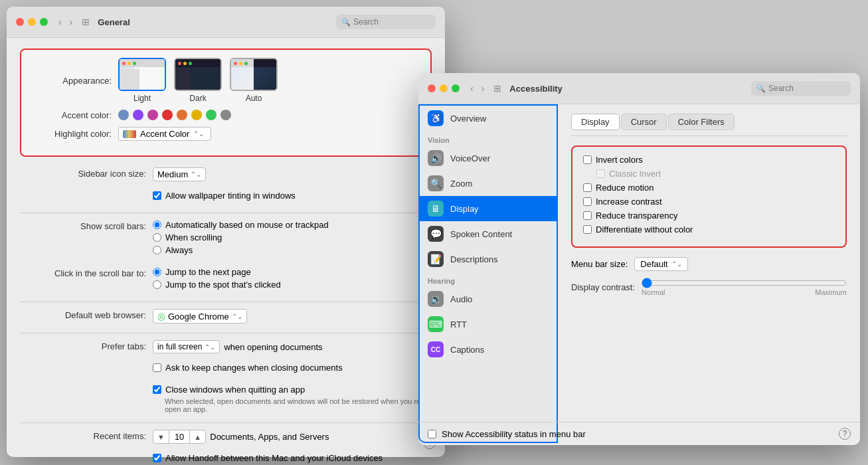 The height and width of the screenshot is (465, 868). Describe the element at coordinates (644, 122) in the screenshot. I see `tab-cursor: Cursor` at that location.